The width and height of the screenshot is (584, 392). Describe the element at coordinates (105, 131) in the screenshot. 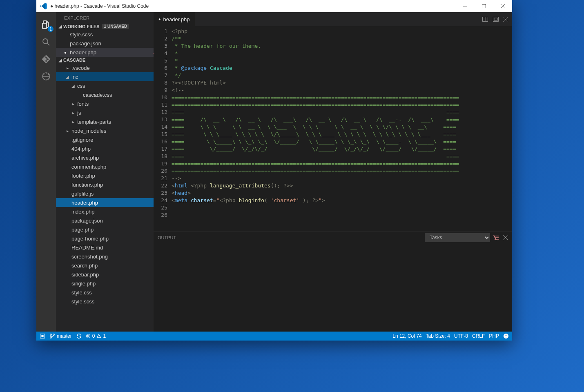

I see `tree-folder: ▸node_modules` at that location.